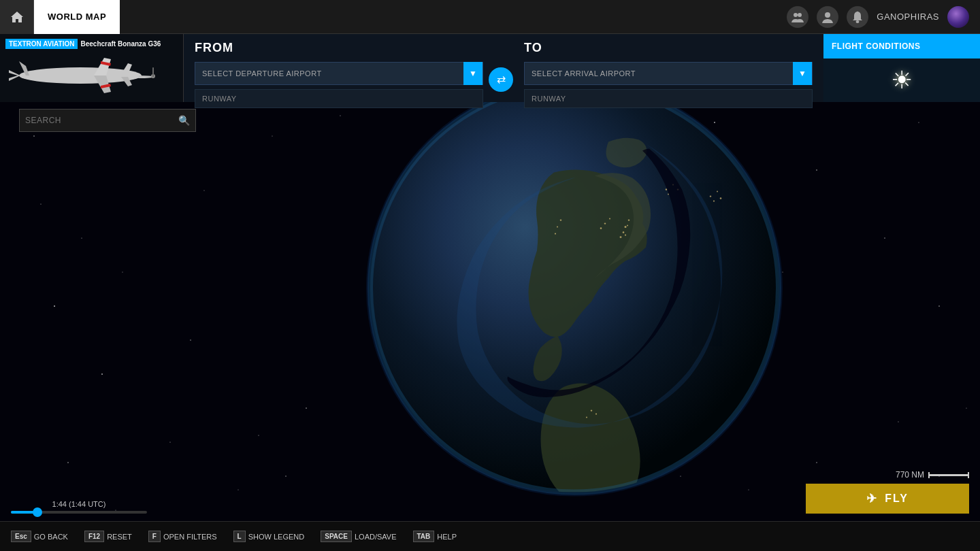  What do you see at coordinates (436, 536) in the screenshot?
I see `hotkey-help: TAB HELP` at bounding box center [436, 536].